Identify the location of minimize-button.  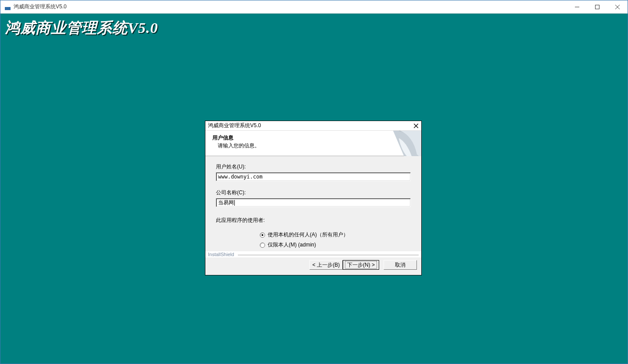
(577, 7).